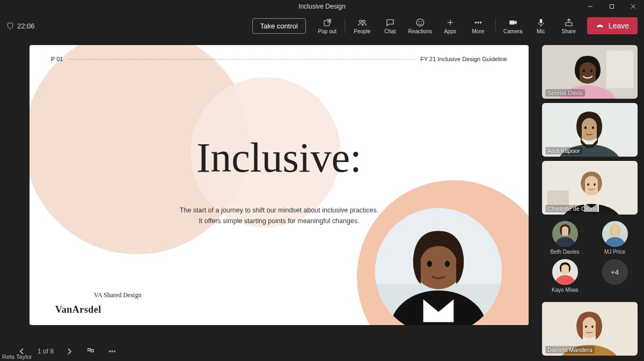 The image size is (644, 361). I want to click on participant-name: Aadi Kapoor, so click(564, 151).